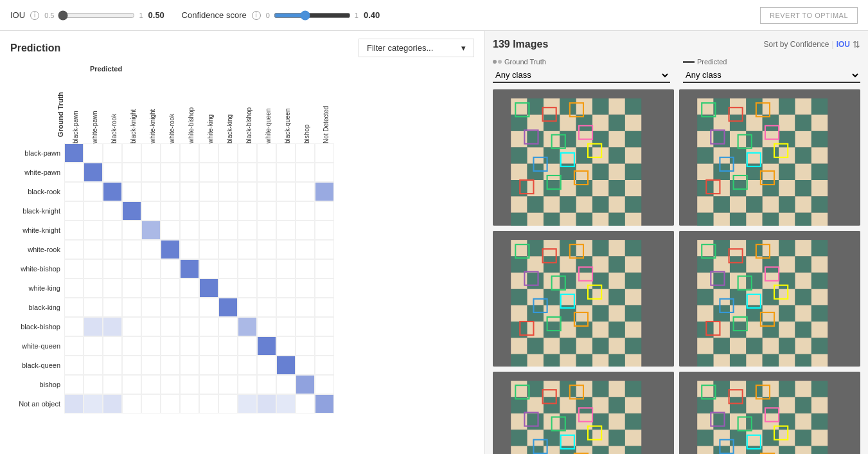 This screenshot has height=454, width=868. What do you see at coordinates (809, 15) in the screenshot?
I see `revert-button: REVERT TO OPTIMAL` at bounding box center [809, 15].